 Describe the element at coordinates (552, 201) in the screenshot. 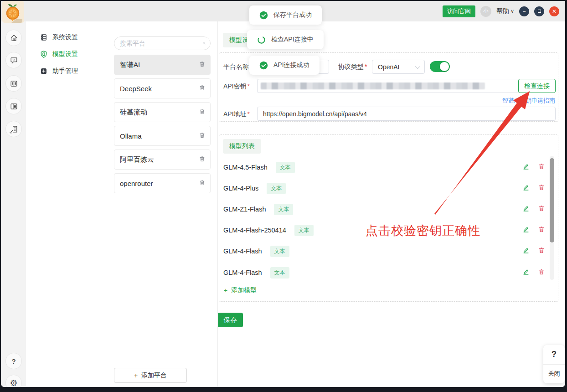

I see `scrollbar-thumb` at that location.